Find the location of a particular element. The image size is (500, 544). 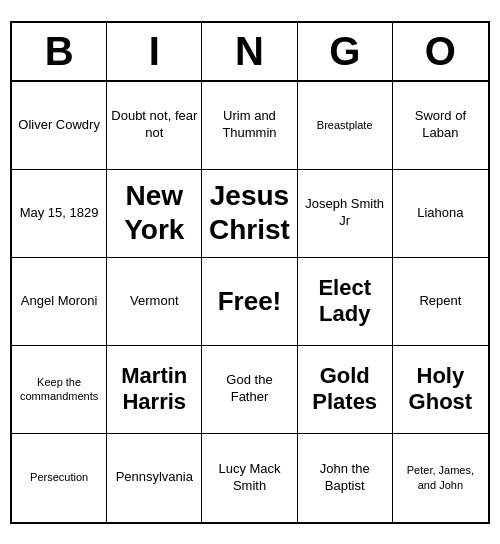

header-letter: I is located at coordinates (154, 52).